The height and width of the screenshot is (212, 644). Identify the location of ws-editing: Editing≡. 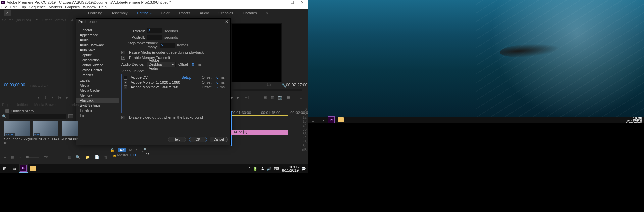
(144, 13).